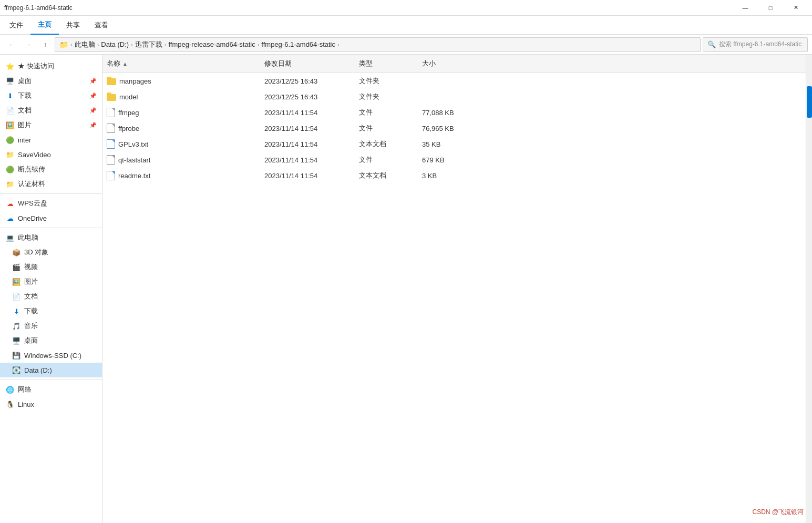 The width and height of the screenshot is (812, 523). I want to click on file-row: qt-faststart 2023/11/14 11:54 文件 679 KB, so click(454, 160).